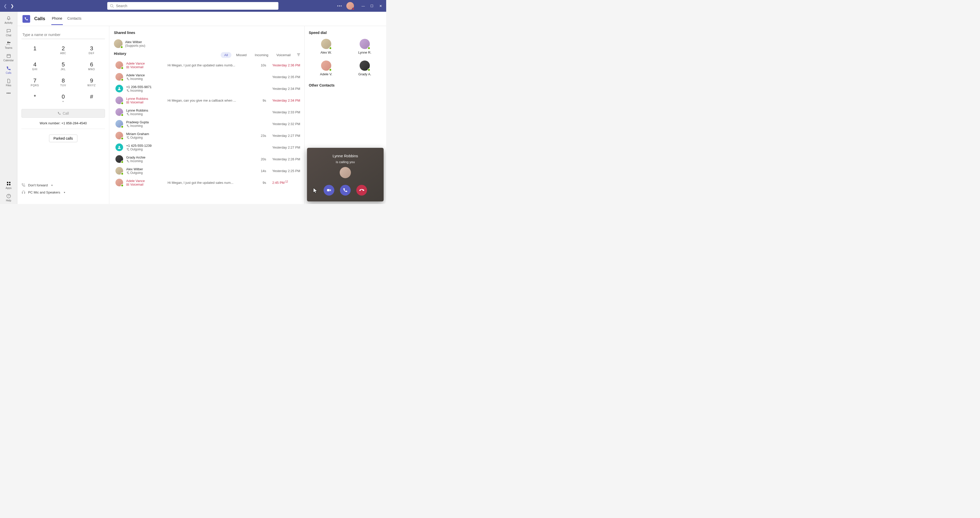 This screenshot has width=980, height=518. I want to click on rail-teams: Teams, so click(8, 45).